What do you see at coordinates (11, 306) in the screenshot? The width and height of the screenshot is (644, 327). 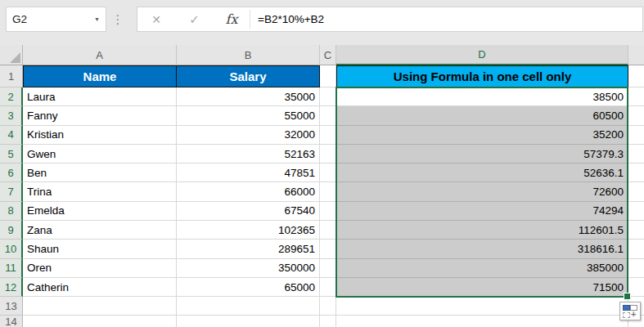 I see `row-header-13: 13` at bounding box center [11, 306].